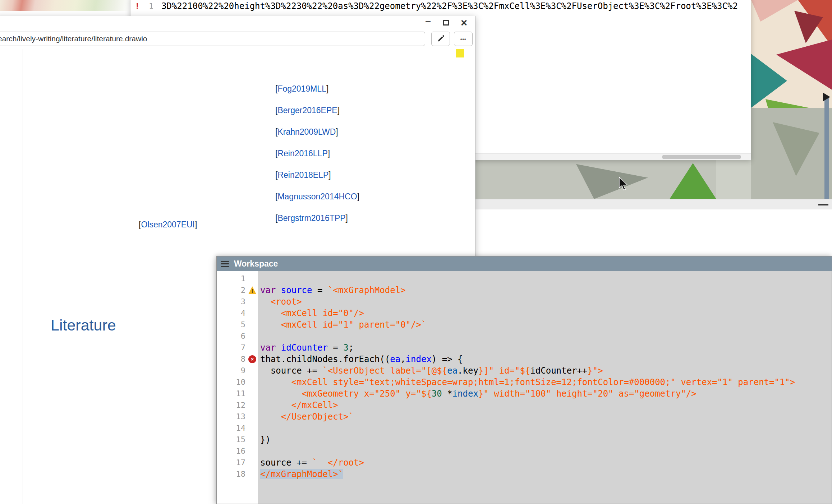  What do you see at coordinates (546, 474) in the screenshot?
I see `code-line: </mxGraphModel>`` at bounding box center [546, 474].